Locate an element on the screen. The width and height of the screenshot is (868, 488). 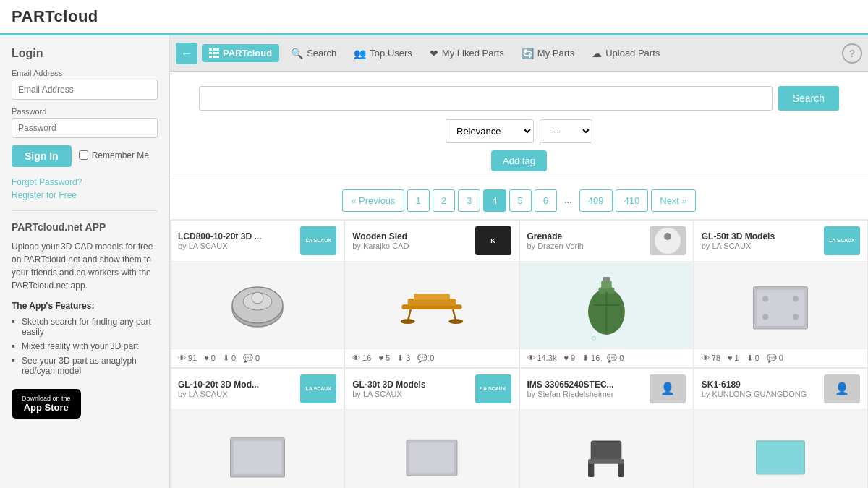
password-field is located at coordinates (85, 128).